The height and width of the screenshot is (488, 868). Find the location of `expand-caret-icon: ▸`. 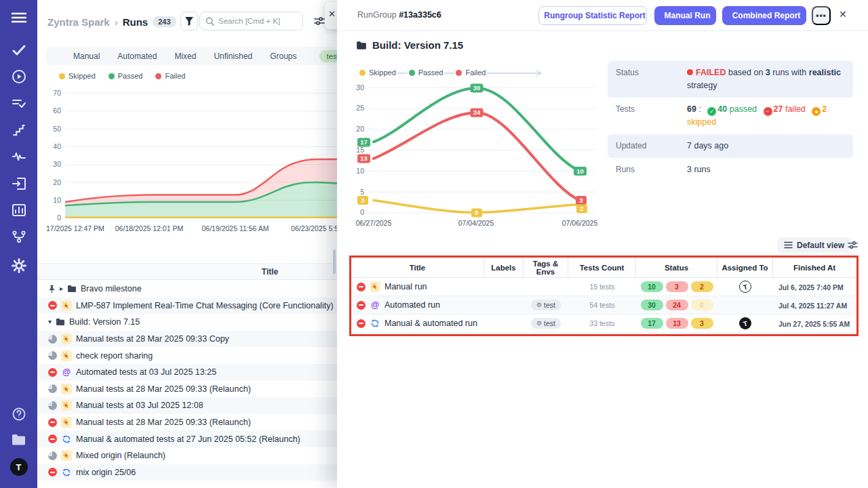

expand-caret-icon: ▸ is located at coordinates (61, 289).